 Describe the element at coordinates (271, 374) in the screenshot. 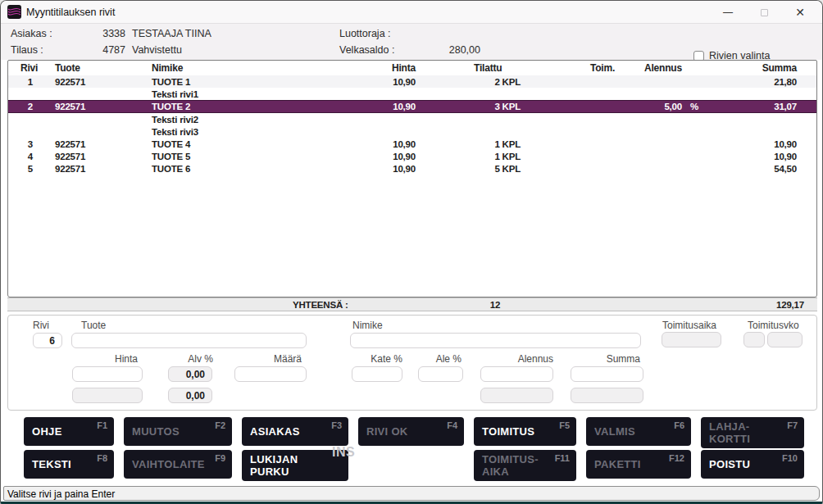

I see `maara-input` at that location.